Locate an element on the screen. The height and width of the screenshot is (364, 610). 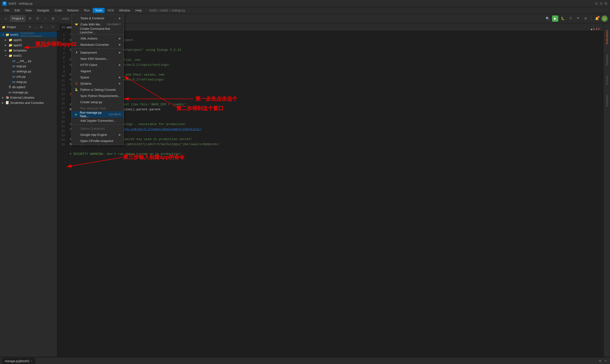
tree-item-db: 🗄 db.sqlite3 is located at coordinates (28, 87).